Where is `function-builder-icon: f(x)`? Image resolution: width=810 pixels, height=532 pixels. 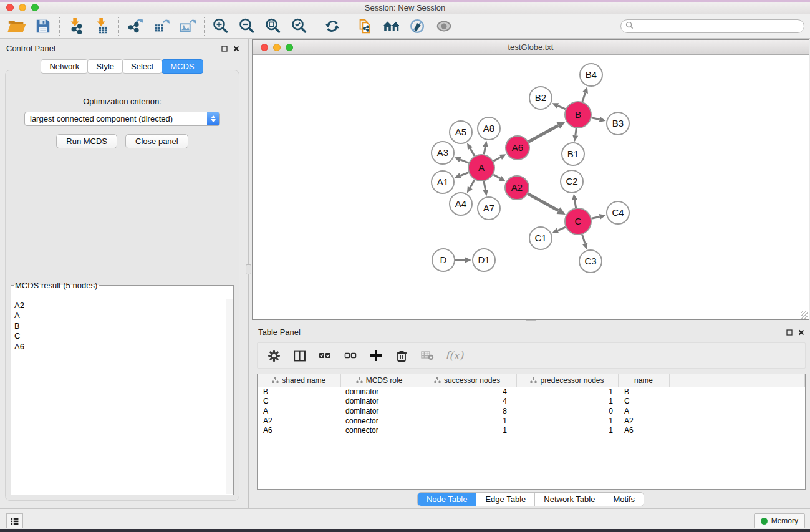 function-builder-icon: f(x) is located at coordinates (454, 355).